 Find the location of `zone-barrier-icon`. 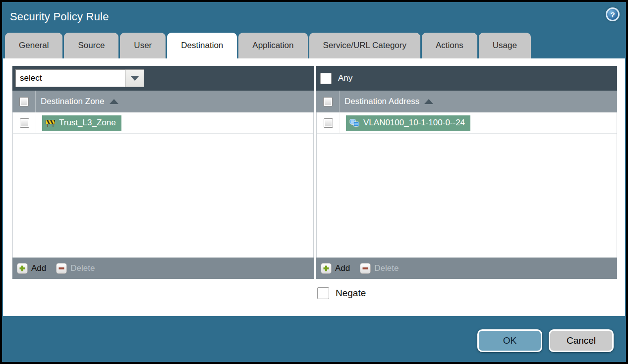

zone-barrier-icon is located at coordinates (51, 123).